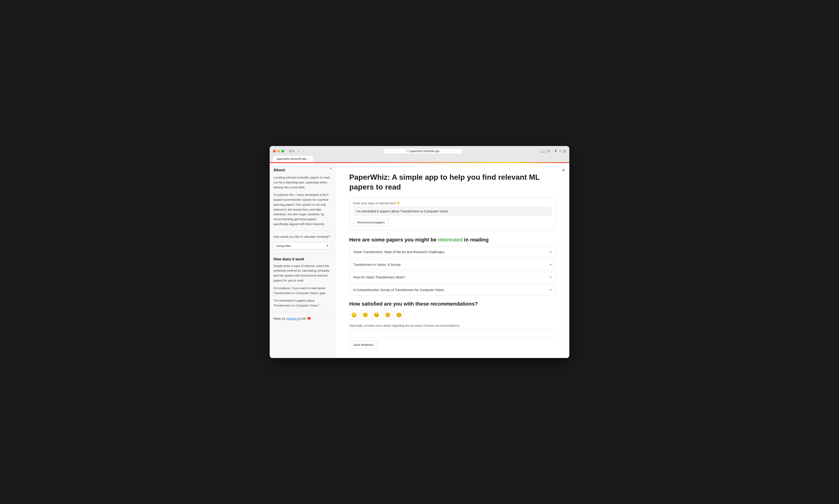 This screenshot has width=839, height=504. What do you see at coordinates (372, 304) in the screenshot?
I see `satisfaction-highlight: satisfied` at bounding box center [372, 304].